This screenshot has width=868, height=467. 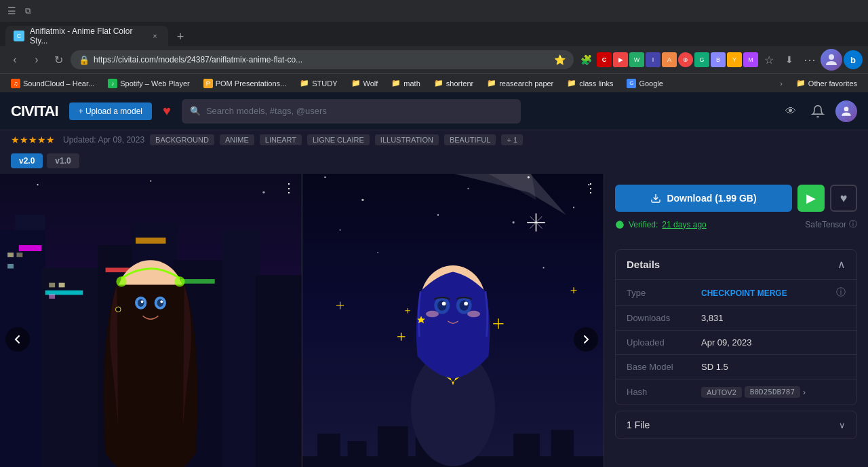 I want to click on tag-background: BACKGROUND, so click(x=182, y=140).